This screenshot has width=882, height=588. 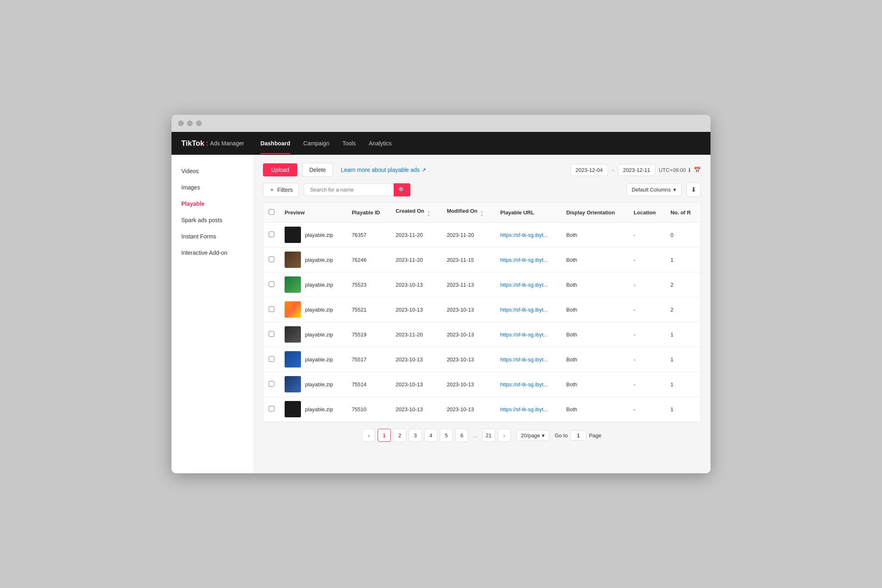 I want to click on col-created-on: Created On ▲▼, so click(x=416, y=213).